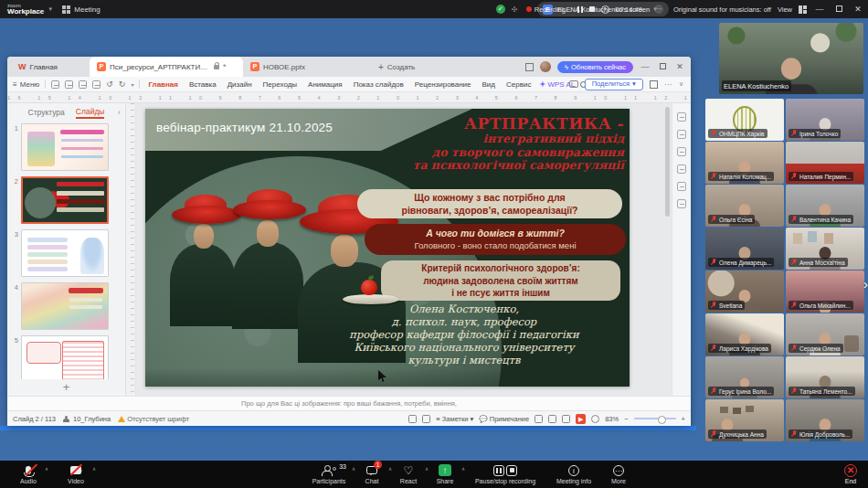 The width and height of the screenshot is (868, 488). I want to click on share-chevron: ∧, so click(463, 469).